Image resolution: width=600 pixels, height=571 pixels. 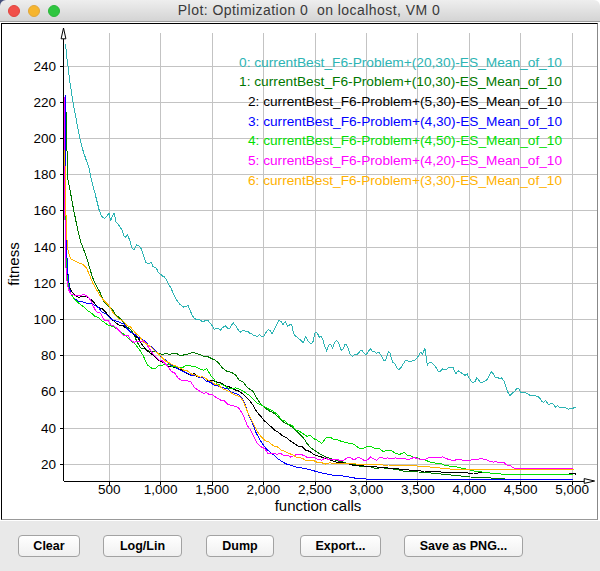 What do you see at coordinates (315, 490) in the screenshot?
I see `svg-text: 2,500` at bounding box center [315, 490].